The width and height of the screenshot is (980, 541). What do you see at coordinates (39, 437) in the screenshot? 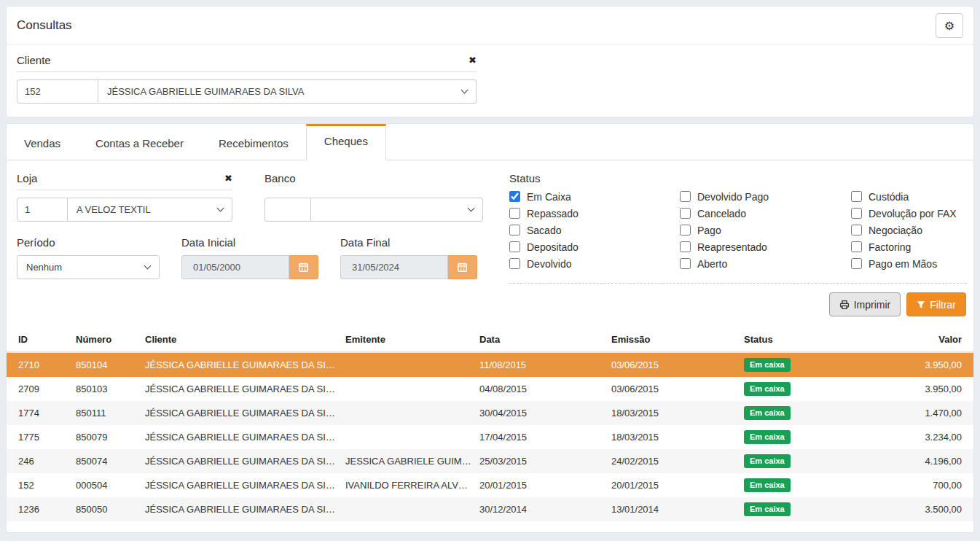
I see `cell-id: 1775` at bounding box center [39, 437].